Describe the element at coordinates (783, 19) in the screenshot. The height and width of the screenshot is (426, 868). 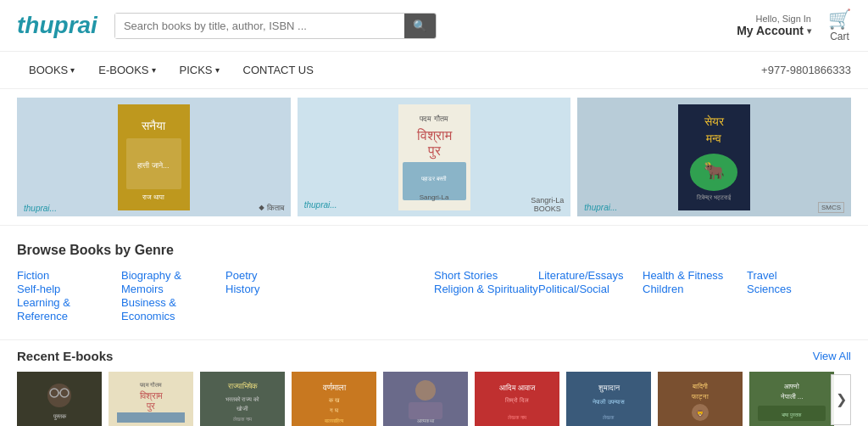
I see `hello-text: Hello, Sign In` at that location.